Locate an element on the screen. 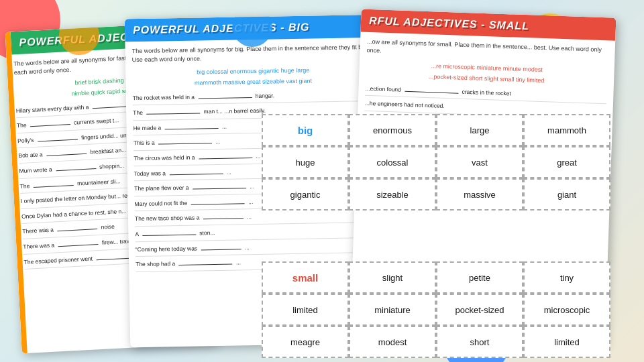  ws-right-title-bar: RFUL ADJECTIVES - SMALL is located at coordinates (488, 25).